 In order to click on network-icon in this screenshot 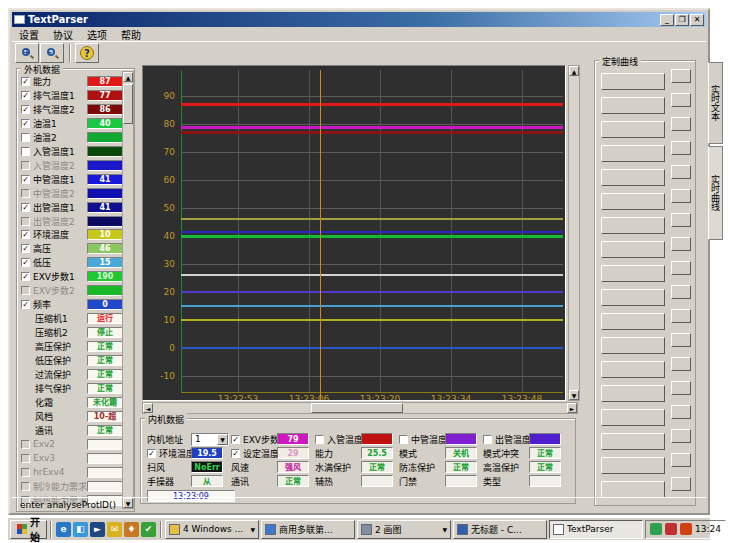, I will do `click(671, 529)`.